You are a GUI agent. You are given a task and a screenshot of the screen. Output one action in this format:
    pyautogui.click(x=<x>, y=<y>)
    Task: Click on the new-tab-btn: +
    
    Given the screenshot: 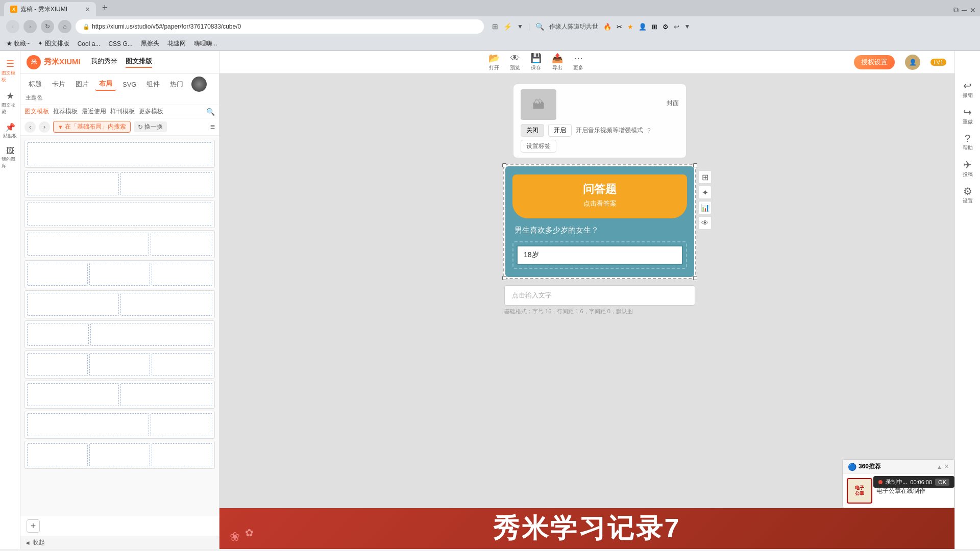 What is the action you would take?
    pyautogui.click(x=105, y=8)
    